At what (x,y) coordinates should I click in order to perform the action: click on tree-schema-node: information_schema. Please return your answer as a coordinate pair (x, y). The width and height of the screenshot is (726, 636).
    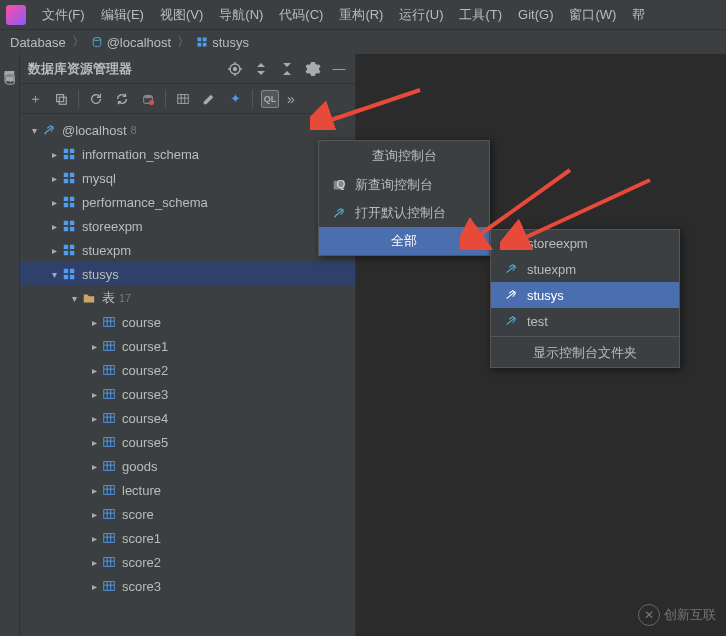
    Looking at the image, I should click on (188, 154).